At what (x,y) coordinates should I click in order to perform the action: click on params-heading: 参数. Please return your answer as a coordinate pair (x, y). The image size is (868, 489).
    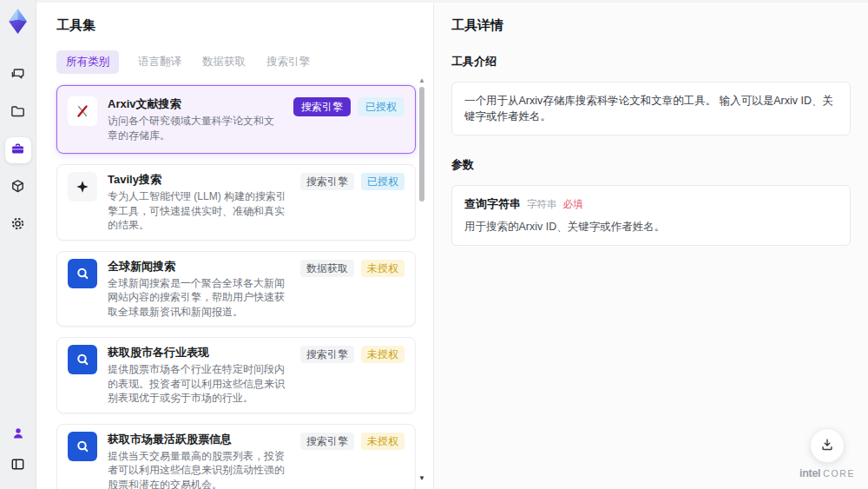
    Looking at the image, I should click on (651, 165).